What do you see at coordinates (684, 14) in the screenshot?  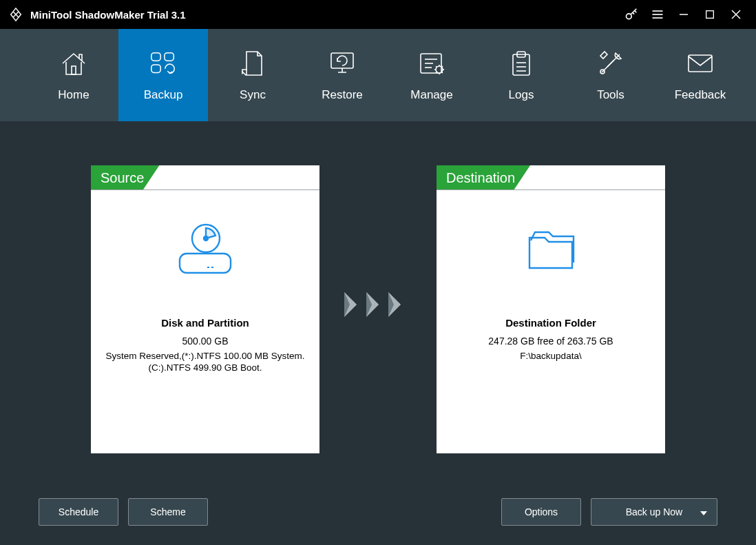 I see `minimize-button` at bounding box center [684, 14].